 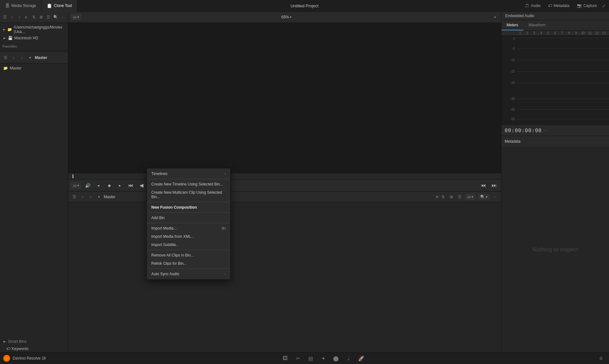 I want to click on menu-create-timeline: Create New Timeline Using Selected Bin..…, so click(x=188, y=184).